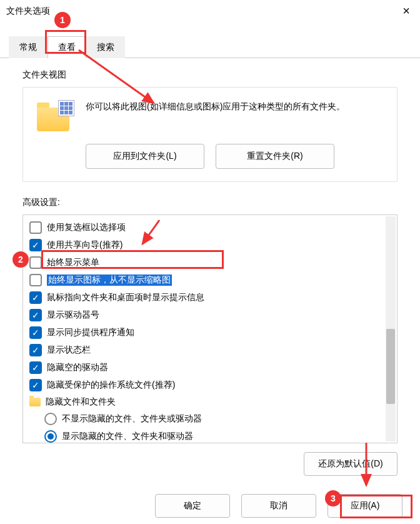  I want to click on setting-label: 隐藏受保护的操作系统文件(推荐), so click(111, 385).